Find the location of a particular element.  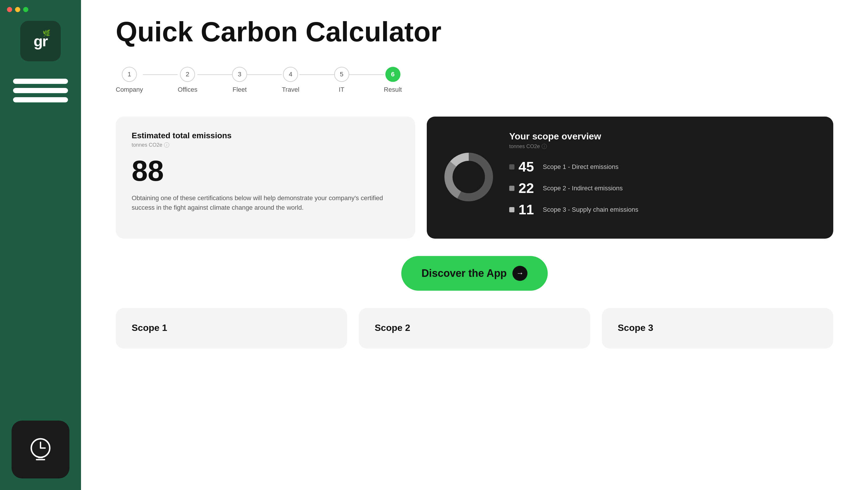

step-circle-2: 2 is located at coordinates (187, 74).